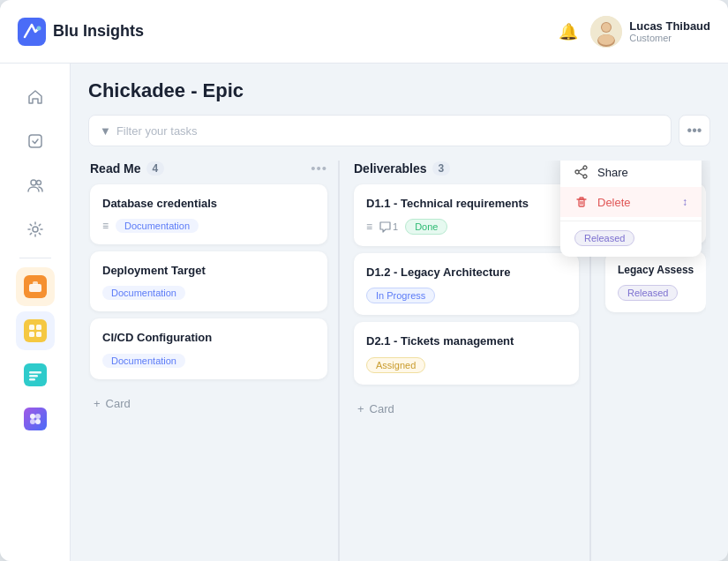 Image resolution: width=728 pixels, height=561 pixels. What do you see at coordinates (35, 375) in the screenshot?
I see `teal-project-icon` at bounding box center [35, 375].